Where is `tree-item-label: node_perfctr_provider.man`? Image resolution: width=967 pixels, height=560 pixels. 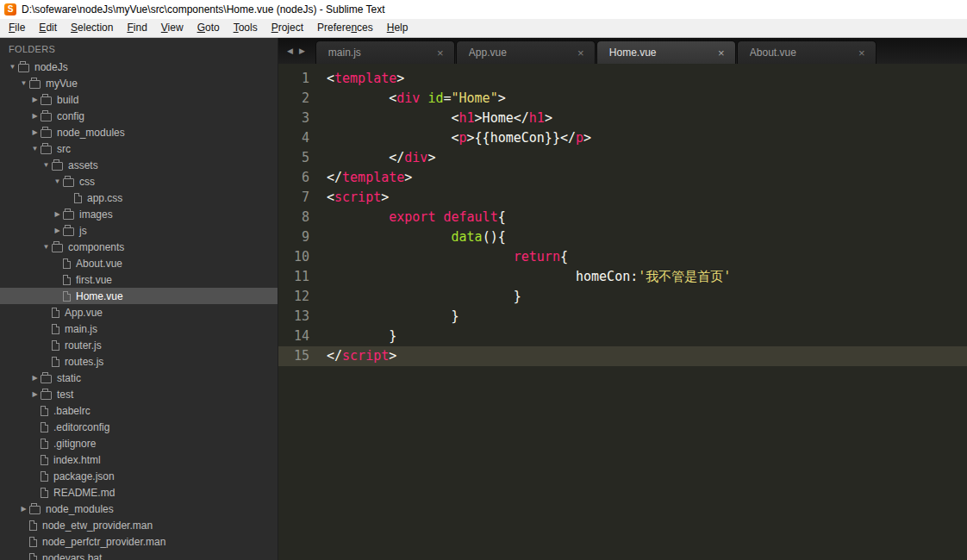
tree-item-label: node_perfctr_provider.man is located at coordinates (103, 542).